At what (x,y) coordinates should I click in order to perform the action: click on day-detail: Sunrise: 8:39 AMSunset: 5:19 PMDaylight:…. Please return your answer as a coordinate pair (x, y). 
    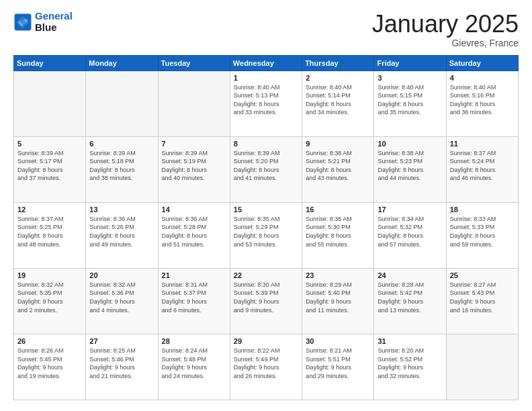
    Looking at the image, I should click on (194, 166).